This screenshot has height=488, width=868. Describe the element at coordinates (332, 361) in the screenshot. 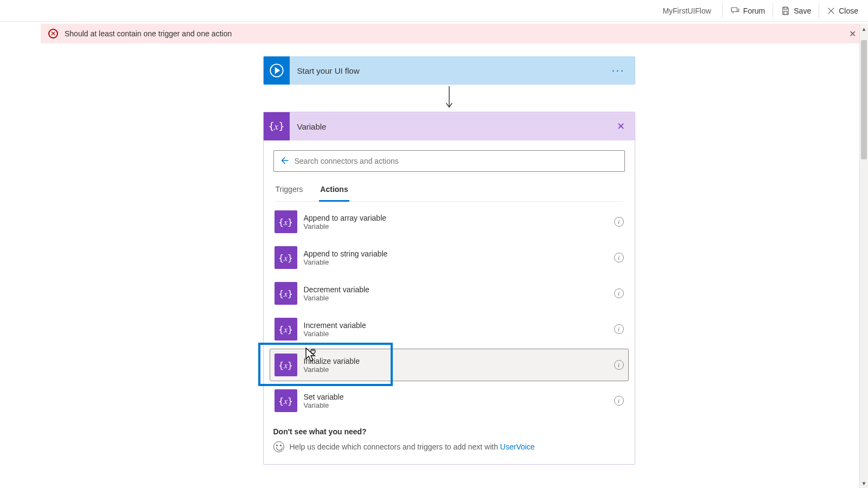

I see `action-title: Initialize variable` at that location.